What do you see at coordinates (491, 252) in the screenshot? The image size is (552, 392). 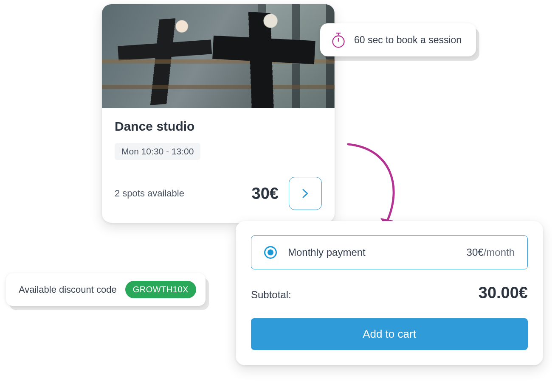 I see `payment-option-price: 30€/month` at bounding box center [491, 252].